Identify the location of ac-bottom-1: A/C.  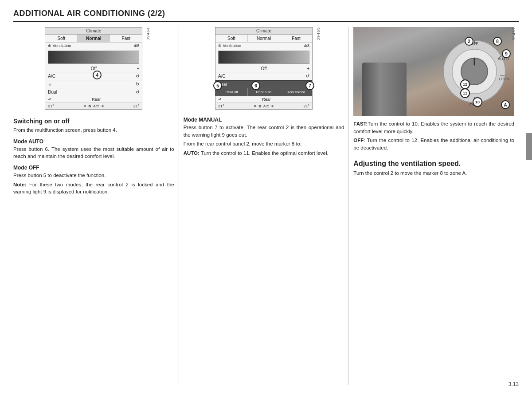
(96, 106).